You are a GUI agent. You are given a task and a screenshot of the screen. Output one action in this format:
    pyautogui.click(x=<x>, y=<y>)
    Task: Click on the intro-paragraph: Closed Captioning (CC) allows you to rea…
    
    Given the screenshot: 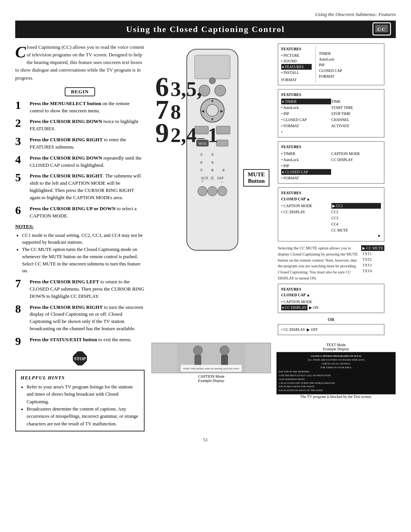 What is the action you would take?
    pyautogui.click(x=80, y=62)
    